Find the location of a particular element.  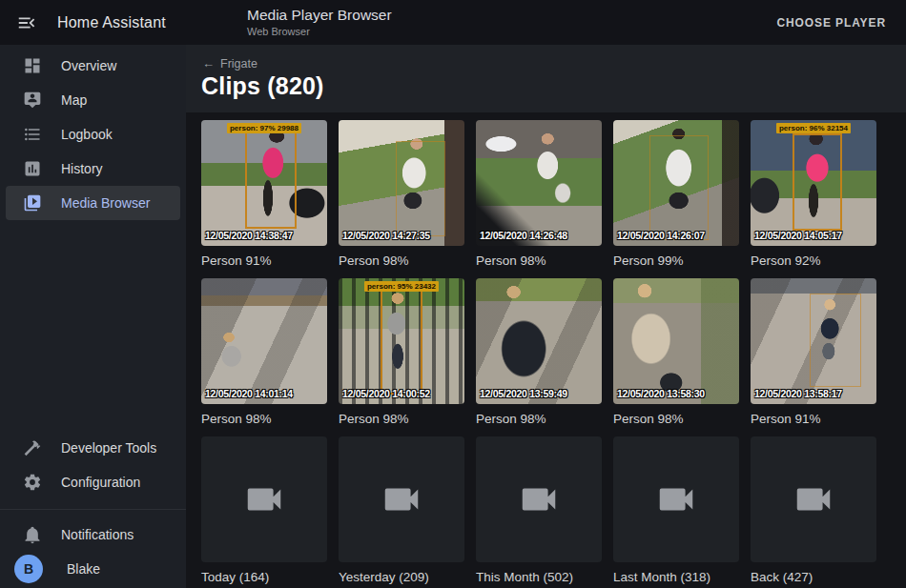

folder-card-today: Today (164) is located at coordinates (264, 513).